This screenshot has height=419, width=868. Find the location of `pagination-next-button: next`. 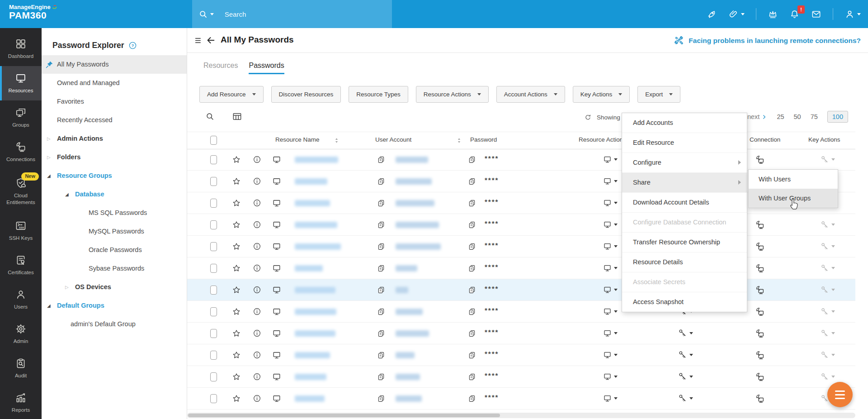

pagination-next-button: next is located at coordinates (757, 117).